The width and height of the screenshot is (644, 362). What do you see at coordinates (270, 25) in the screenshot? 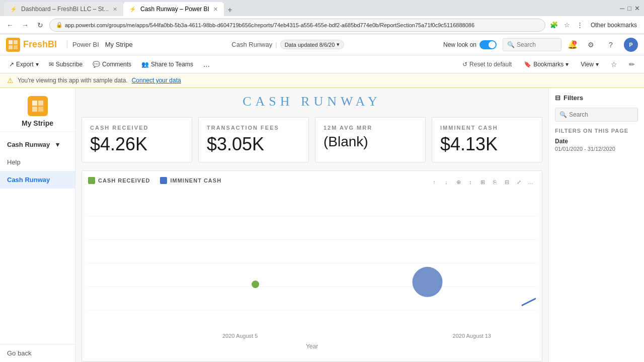
I see `url-text: app.powerbi.com/groups/me/apps/544fa0bb-…` at bounding box center [270, 25].